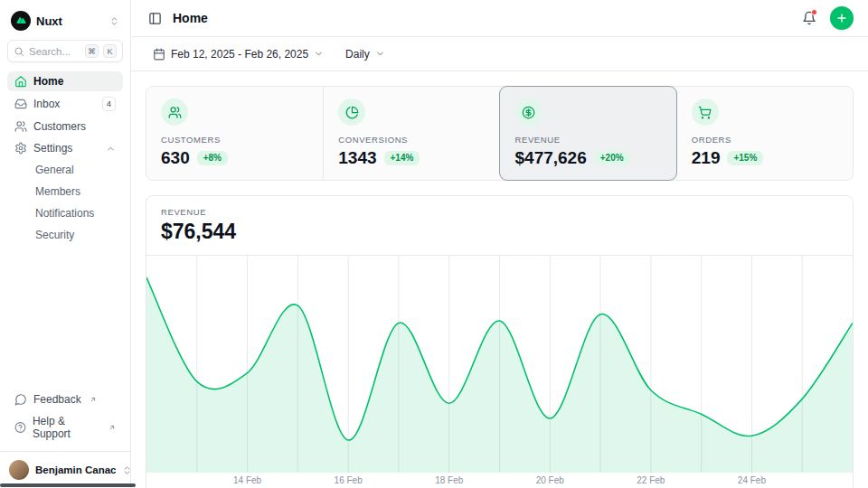 The width and height of the screenshot is (868, 488). What do you see at coordinates (529, 112) in the screenshot?
I see `dollar-circle-icon` at bounding box center [529, 112].